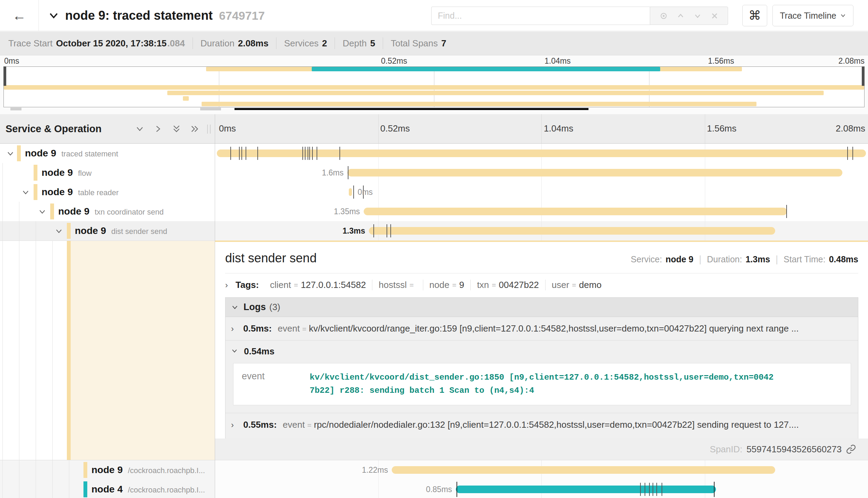  I want to click on logs-toggle: Logs (3), so click(542, 307).